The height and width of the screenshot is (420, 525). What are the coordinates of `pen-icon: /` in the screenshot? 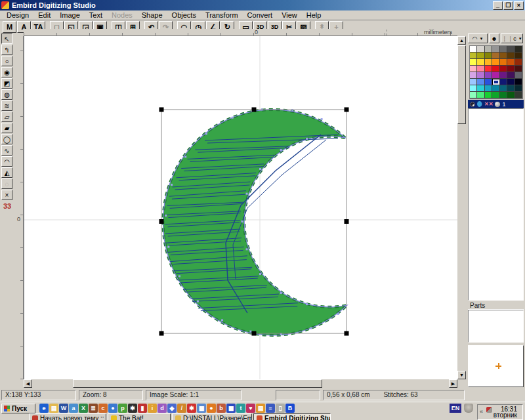 It's located at (182, 408).